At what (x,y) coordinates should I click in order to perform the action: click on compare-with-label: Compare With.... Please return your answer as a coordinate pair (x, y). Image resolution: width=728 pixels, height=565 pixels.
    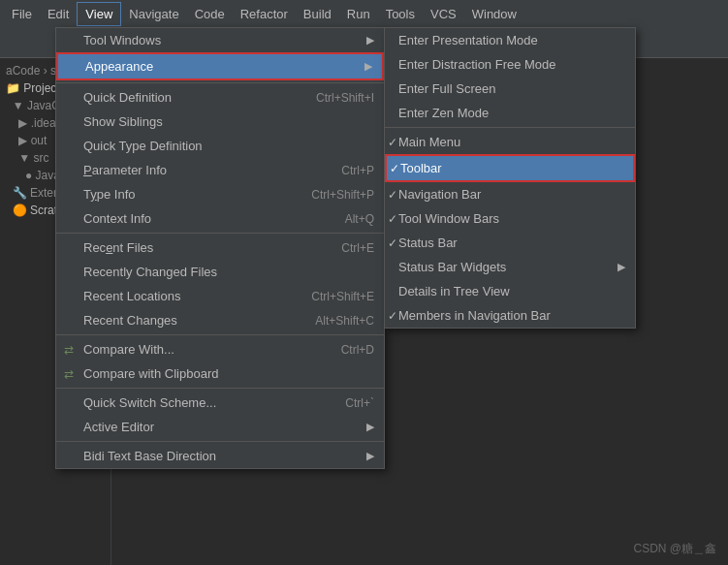
    Looking at the image, I should click on (129, 349).